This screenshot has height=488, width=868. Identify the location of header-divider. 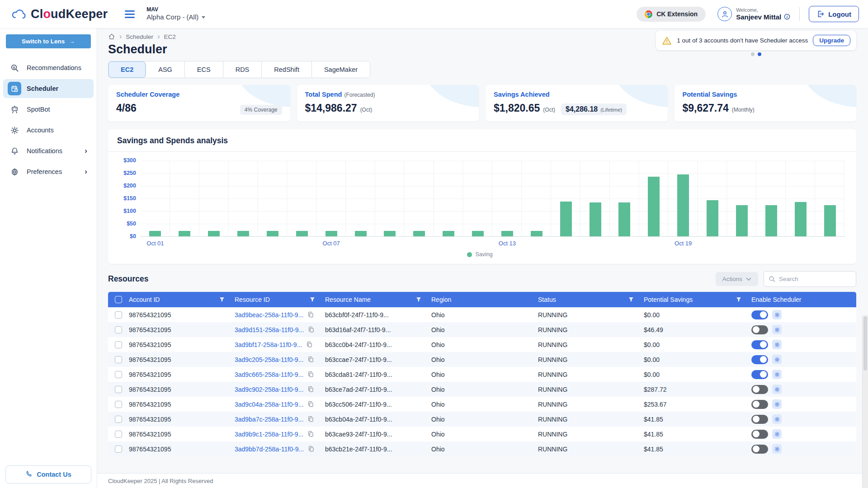
(799, 14).